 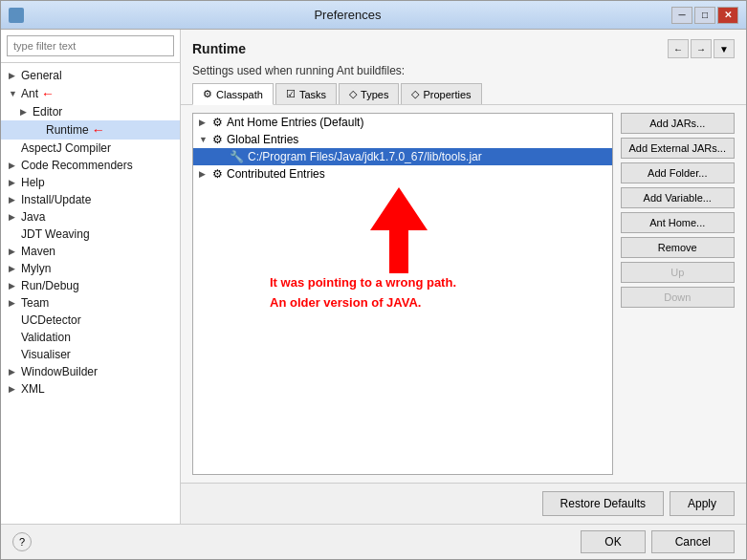 What do you see at coordinates (603, 504) in the screenshot?
I see `restore-defaults-button: Restore Defaults` at bounding box center [603, 504].